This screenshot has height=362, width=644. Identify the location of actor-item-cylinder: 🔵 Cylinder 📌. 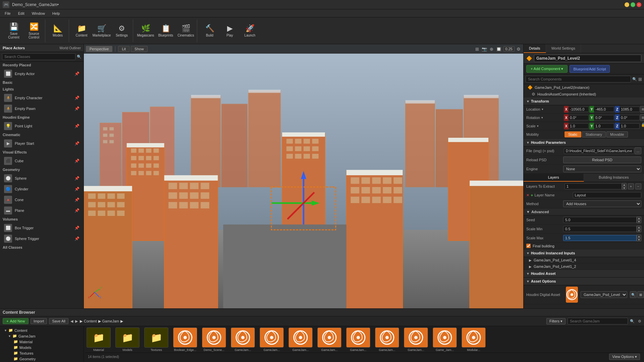
(42, 189).